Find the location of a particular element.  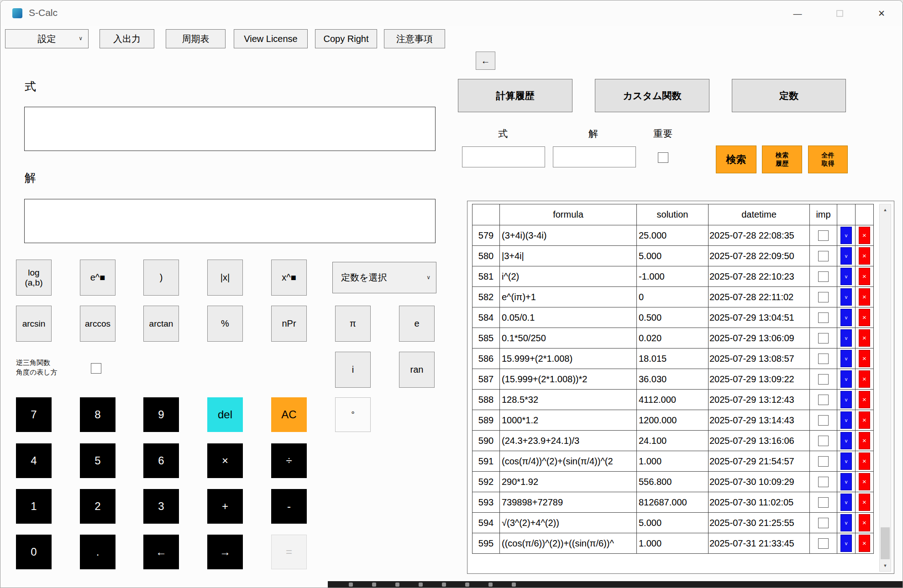

digit-5-key: 5 is located at coordinates (98, 461).